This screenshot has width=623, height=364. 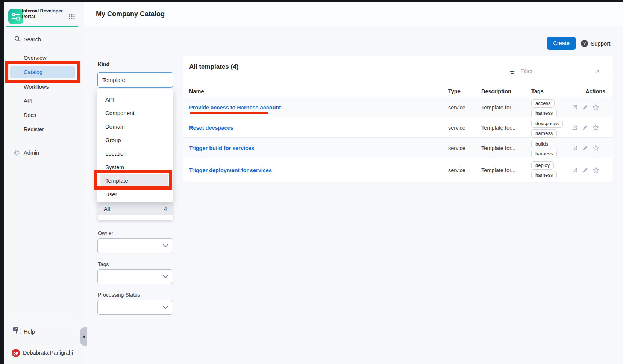 I want to click on column-header-type: Type, so click(x=454, y=91).